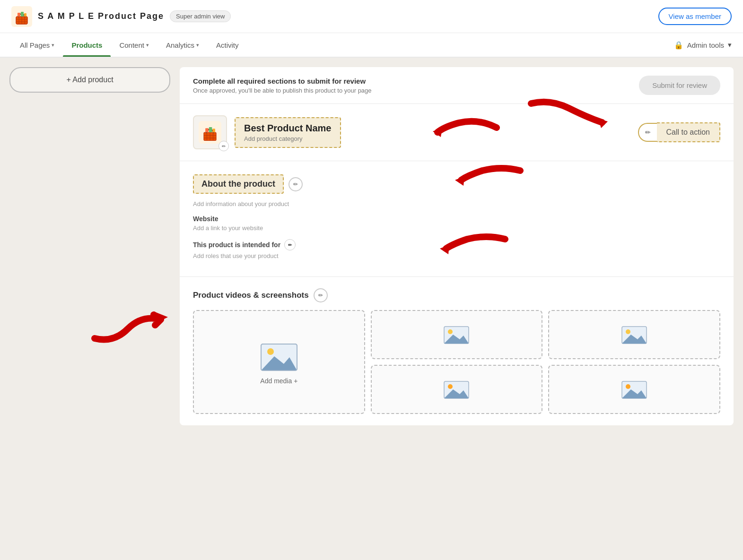 The image size is (743, 560). Describe the element at coordinates (134, 45) in the screenshot. I see `nav-item-content: Content ▾` at that location.